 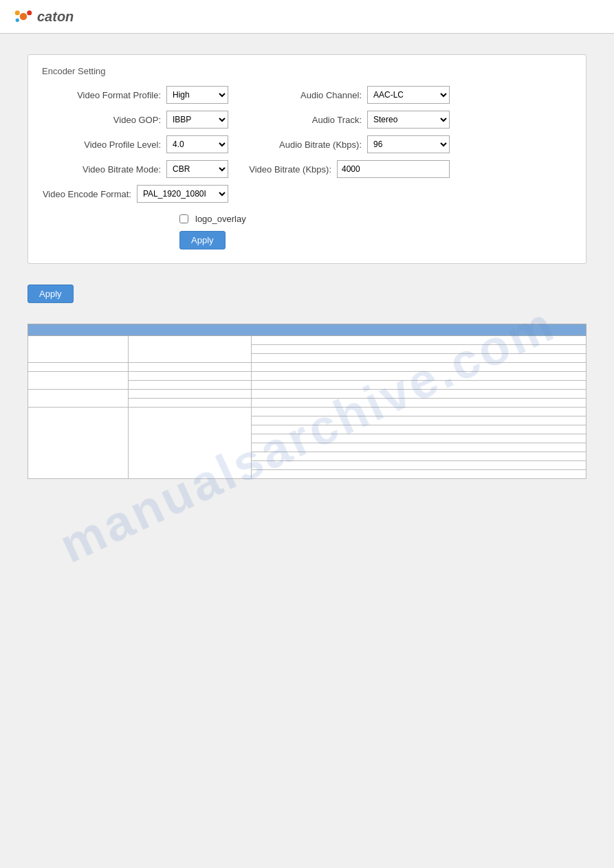 What do you see at coordinates (317, 95) in the screenshot?
I see `audio-channel-label: Audio Channel:` at bounding box center [317, 95].